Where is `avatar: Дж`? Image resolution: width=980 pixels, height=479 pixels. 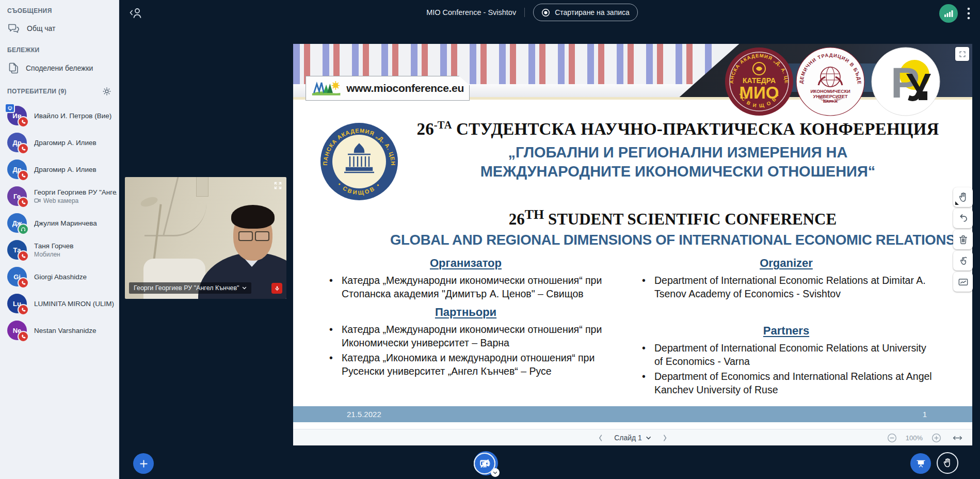 avatar: Дж is located at coordinates (17, 223).